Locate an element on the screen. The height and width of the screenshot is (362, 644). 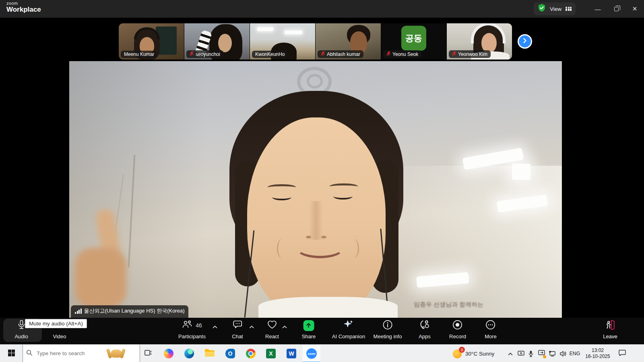
tray-network-icon is located at coordinates (553, 353).